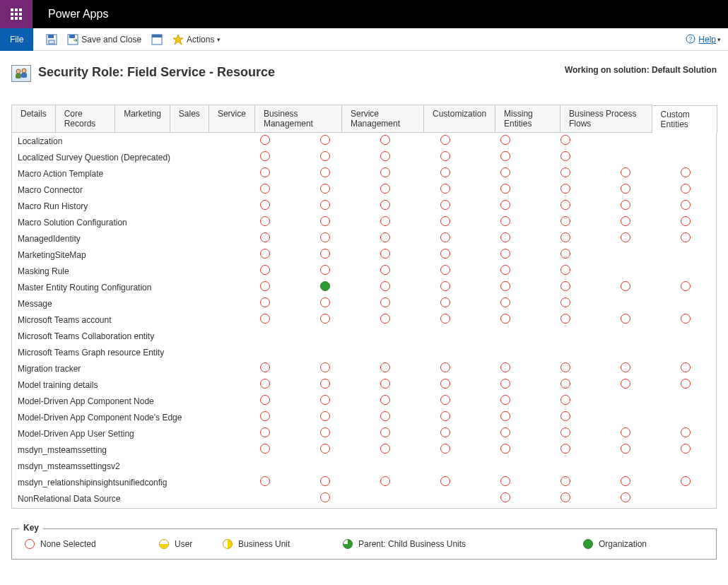  Describe the element at coordinates (298, 119) in the screenshot. I see `tab-business-management: Business Management` at that location.